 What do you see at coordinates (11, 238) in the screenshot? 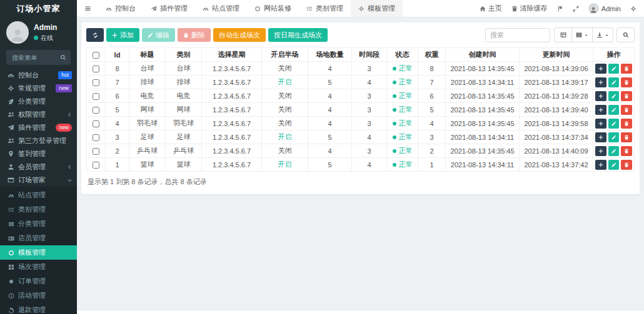
I see `id-card-icon` at bounding box center [11, 238].